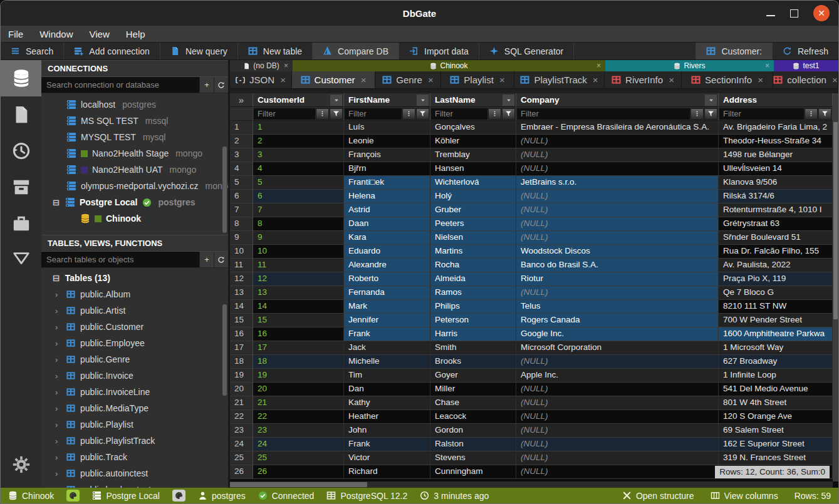 The image size is (839, 504). What do you see at coordinates (21, 78) in the screenshot?
I see `rail-item-database-icon` at bounding box center [21, 78].